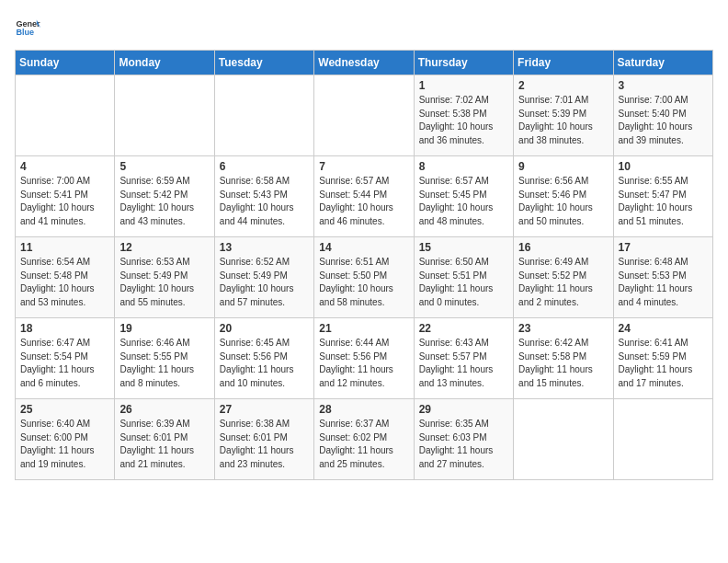 The width and height of the screenshot is (728, 563). I want to click on cell-info: Sunrise: 6:52 AM Sunset: 5:49 PM Dayligh…, so click(265, 282).